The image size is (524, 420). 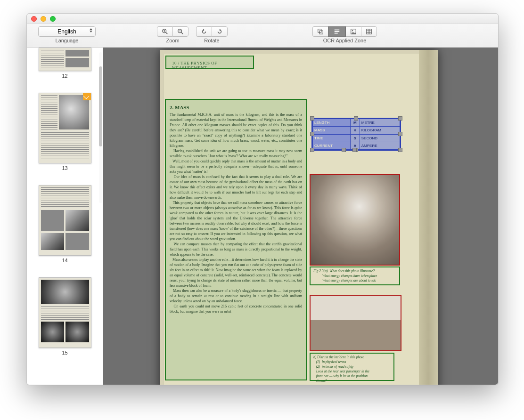 What do you see at coordinates (172, 40) in the screenshot?
I see `zoom-label: Zoom` at bounding box center [172, 40].